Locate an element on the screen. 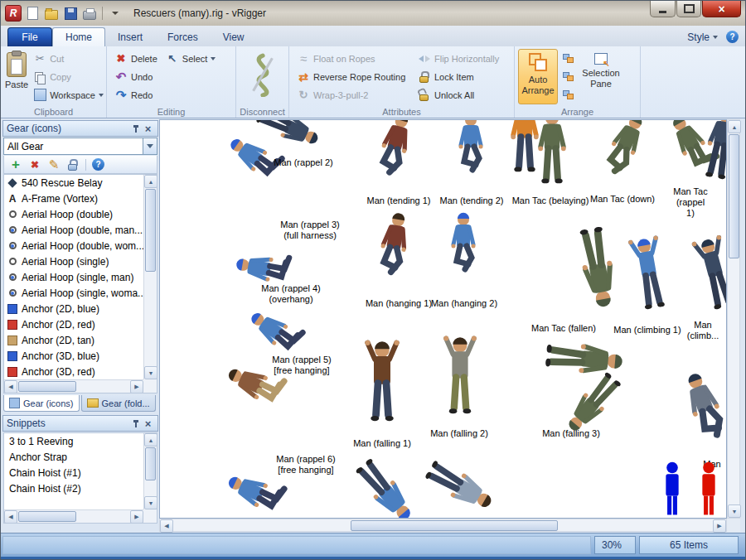 The image size is (746, 560). reverse-rope-routing-button: Reverse Rope Routing is located at coordinates (353, 76).